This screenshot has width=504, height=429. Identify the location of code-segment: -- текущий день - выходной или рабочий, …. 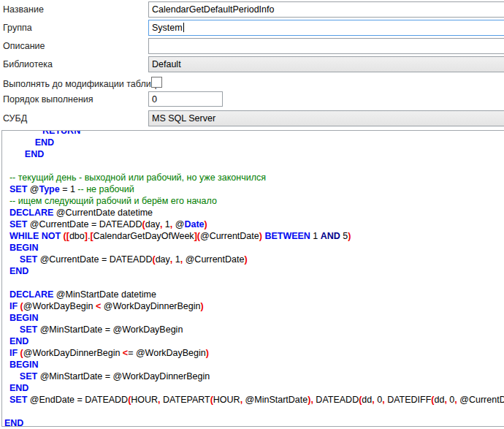
(137, 178).